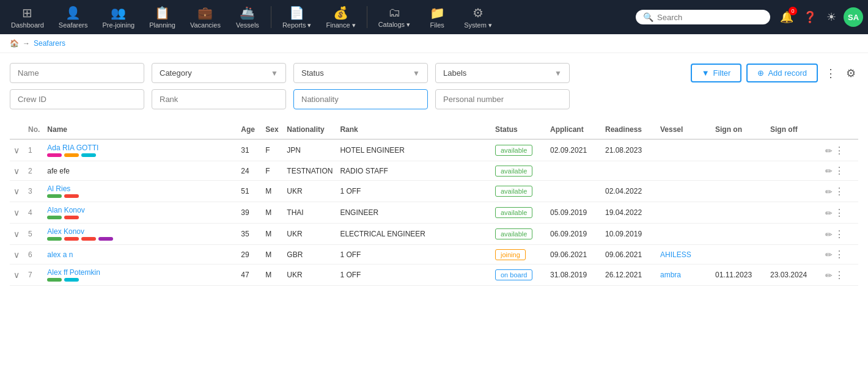 This screenshot has width=868, height=372. What do you see at coordinates (119, 17) in the screenshot?
I see `nav-prejoining: 👥 Pre-joining` at bounding box center [119, 17].